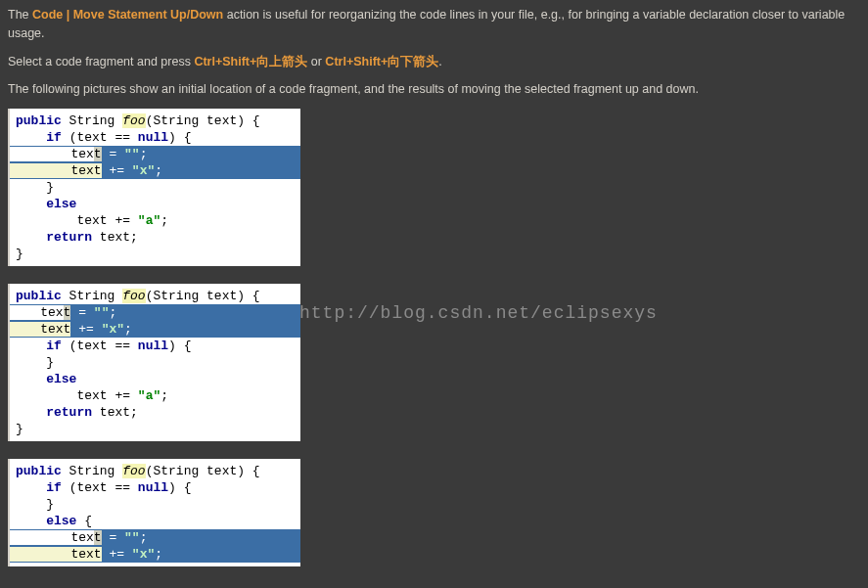  What do you see at coordinates (20, 15) in the screenshot?
I see `intro-text-1: The` at bounding box center [20, 15].